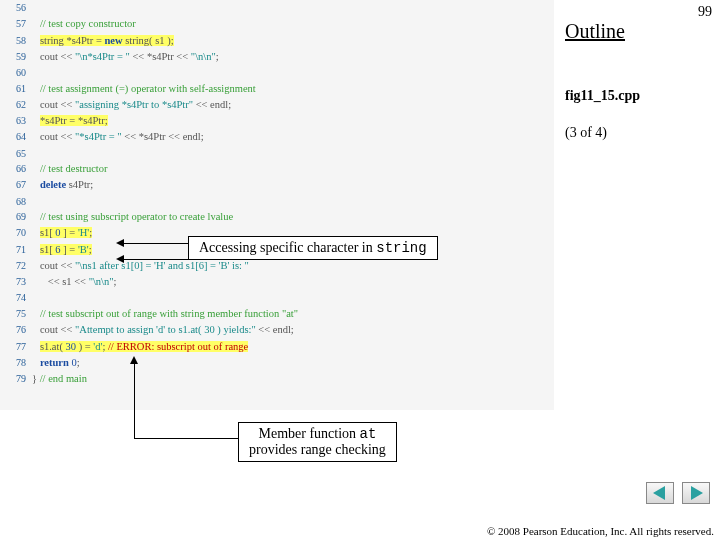  I want to click on line-number: 69, so click(16, 217).